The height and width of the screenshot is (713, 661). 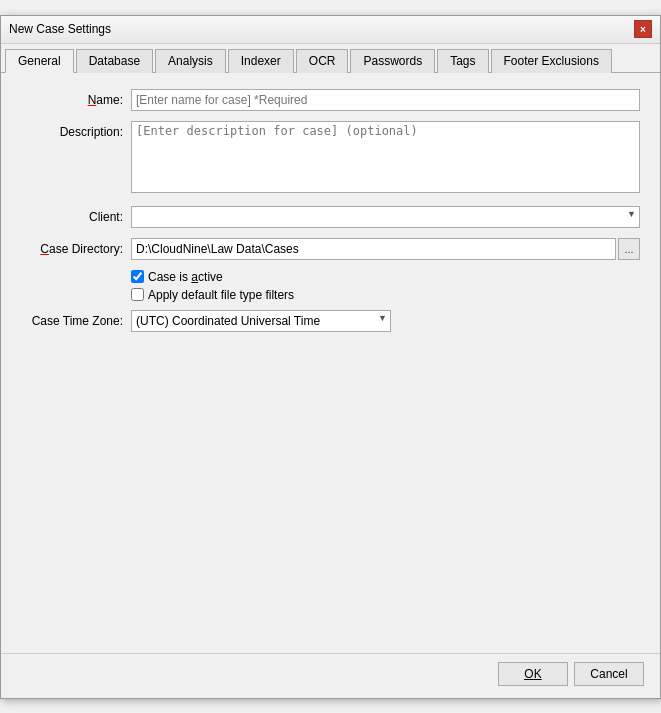 I want to click on case-directory-row: Case Directory: ..., so click(x=330, y=249).